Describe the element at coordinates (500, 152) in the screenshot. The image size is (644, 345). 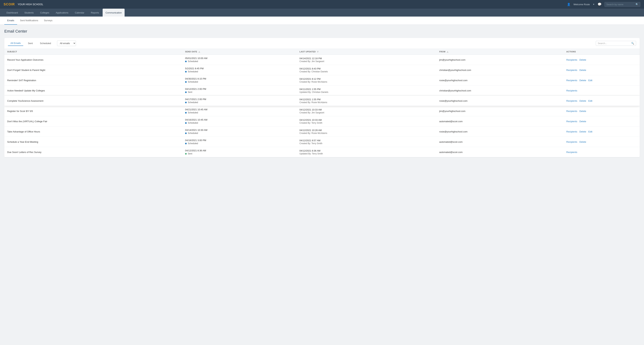
I see `cell-from-9: automated@scoir.com` at that location.